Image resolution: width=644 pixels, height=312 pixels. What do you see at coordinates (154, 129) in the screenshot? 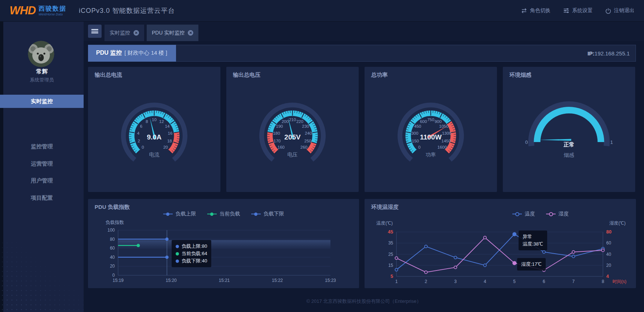
I see `current-gauge-card: 输出总电流 024681012141618209.0A电流` at bounding box center [154, 129].